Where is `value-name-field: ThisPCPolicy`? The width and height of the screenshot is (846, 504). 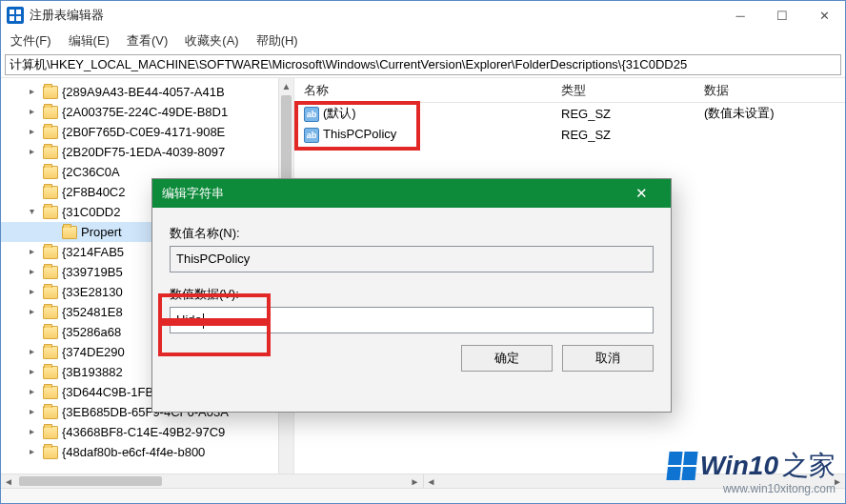
value-name-field: ThisPCPolicy is located at coordinates (412, 259).